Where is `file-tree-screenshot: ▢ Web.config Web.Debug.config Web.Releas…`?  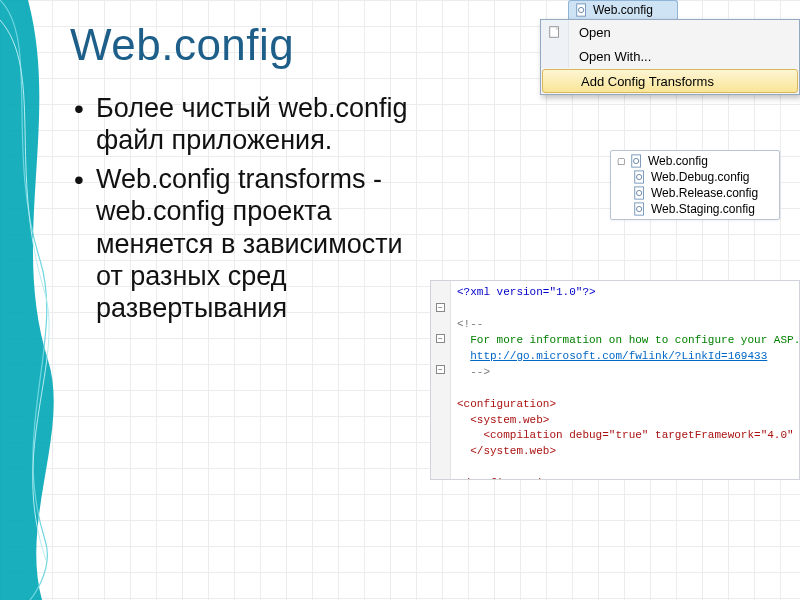 file-tree-screenshot: ▢ Web.config Web.Debug.config Web.Releas… is located at coordinates (695, 185).